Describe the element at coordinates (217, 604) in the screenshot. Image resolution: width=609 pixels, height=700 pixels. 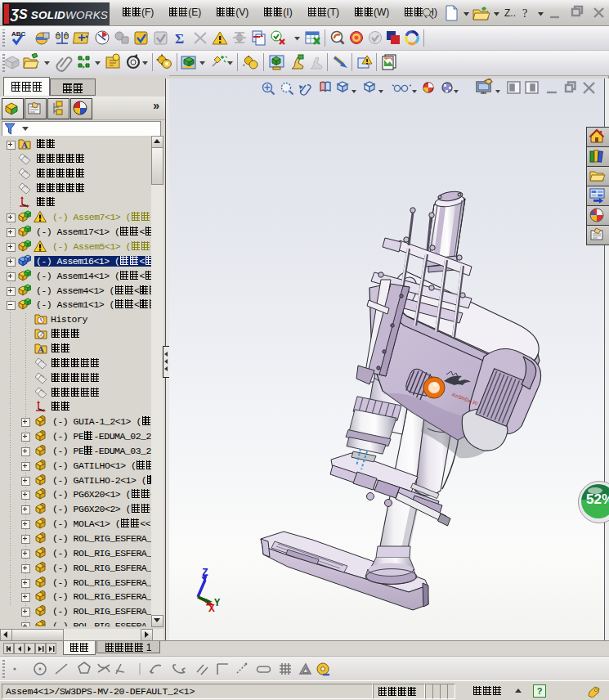
I see `svg-text: Y` at that location.